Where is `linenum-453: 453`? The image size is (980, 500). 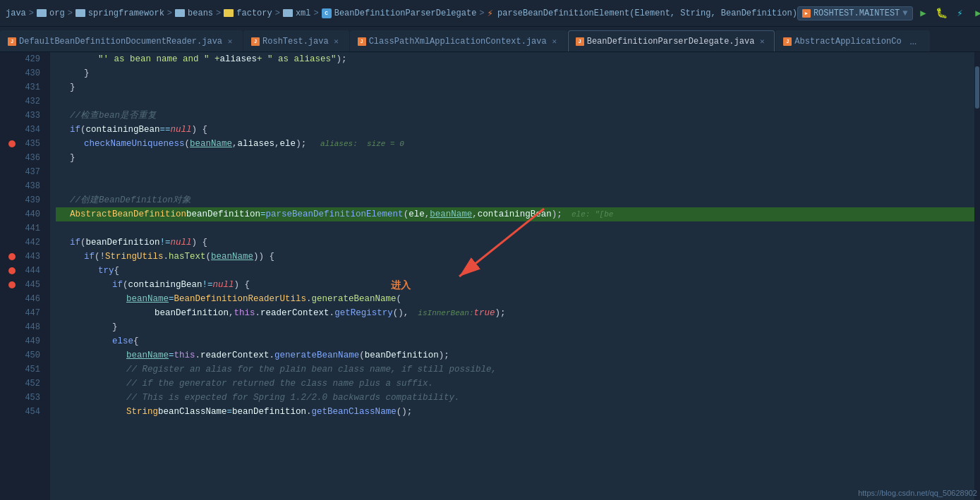 linenum-453: 453 is located at coordinates (31, 398).